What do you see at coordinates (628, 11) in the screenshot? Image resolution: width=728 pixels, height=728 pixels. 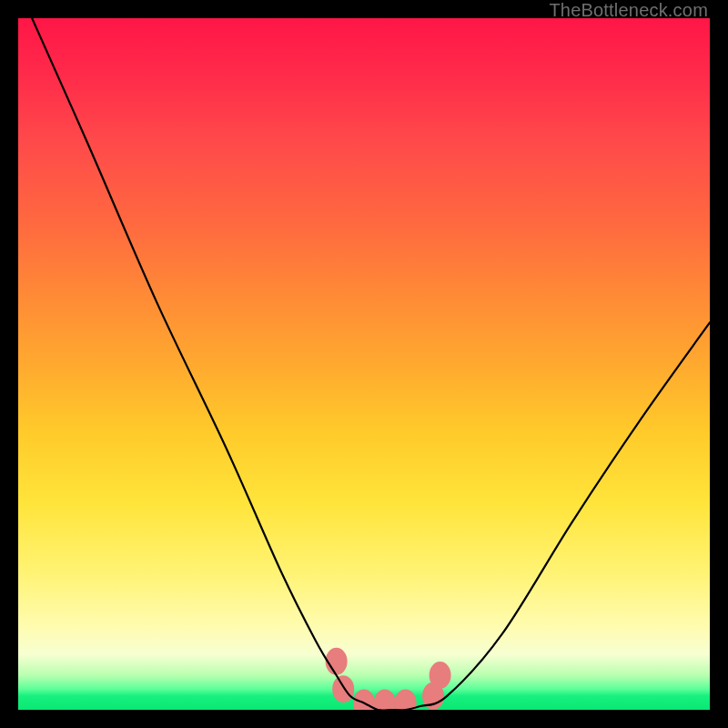 I see `watermark-text: TheBottleneck.com` at bounding box center [628, 11].